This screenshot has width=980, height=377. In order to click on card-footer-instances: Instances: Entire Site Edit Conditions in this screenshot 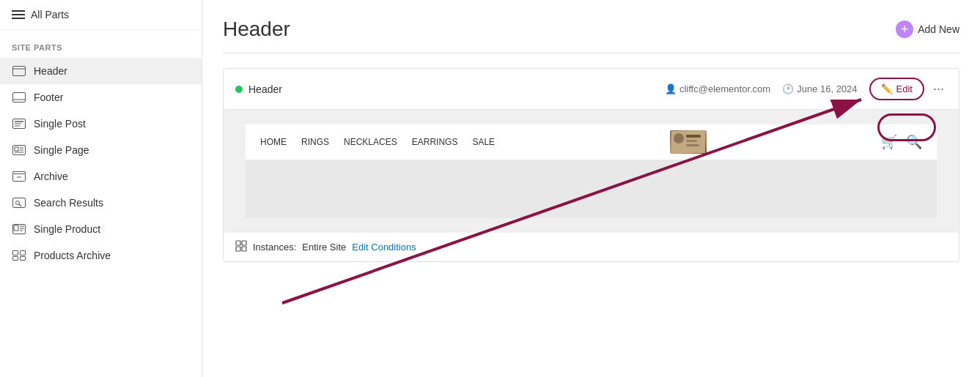, I will do `click(591, 247)`.